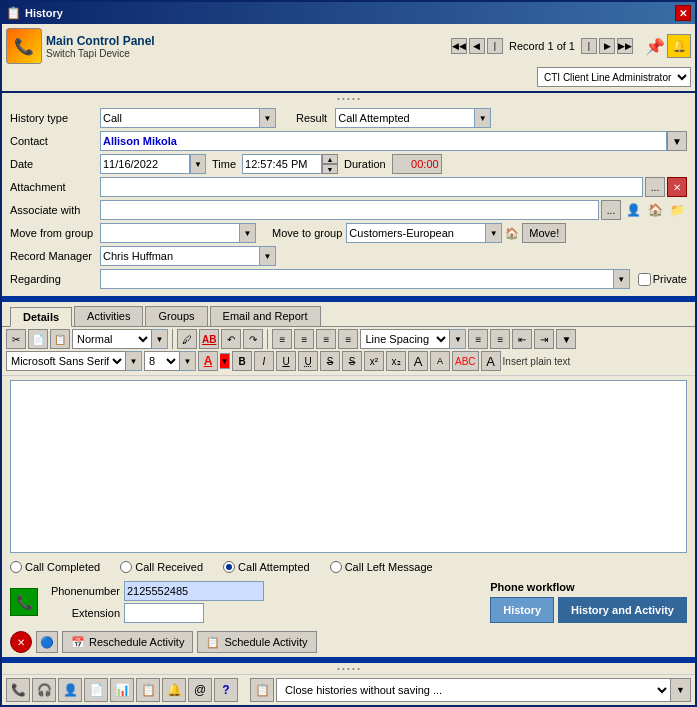  What do you see at coordinates (474, 690) in the screenshot?
I see `close-histories-select: Close histories without saving ...` at bounding box center [474, 690].